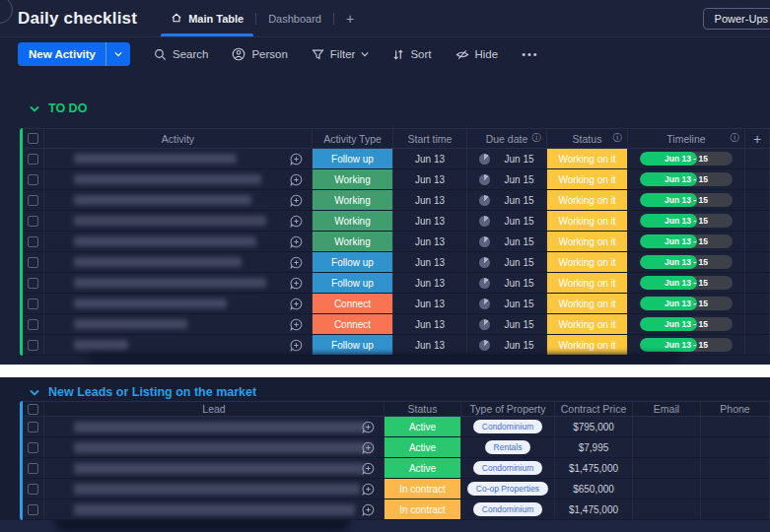  I want to click on column-header-due-date: Due dateⓘ, so click(507, 138).